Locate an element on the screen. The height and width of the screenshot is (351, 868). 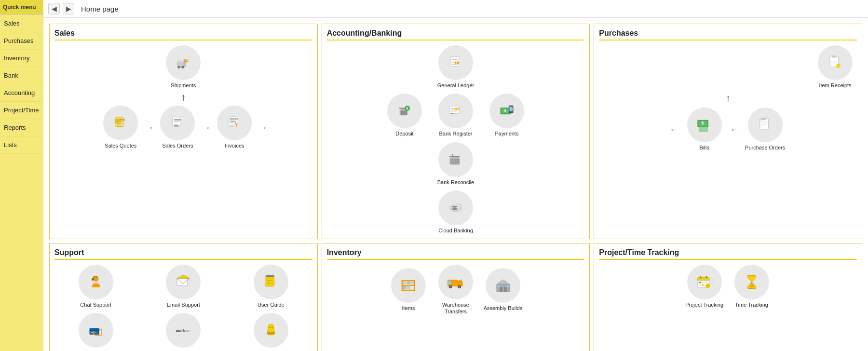
arrow-1: → is located at coordinates (149, 127).